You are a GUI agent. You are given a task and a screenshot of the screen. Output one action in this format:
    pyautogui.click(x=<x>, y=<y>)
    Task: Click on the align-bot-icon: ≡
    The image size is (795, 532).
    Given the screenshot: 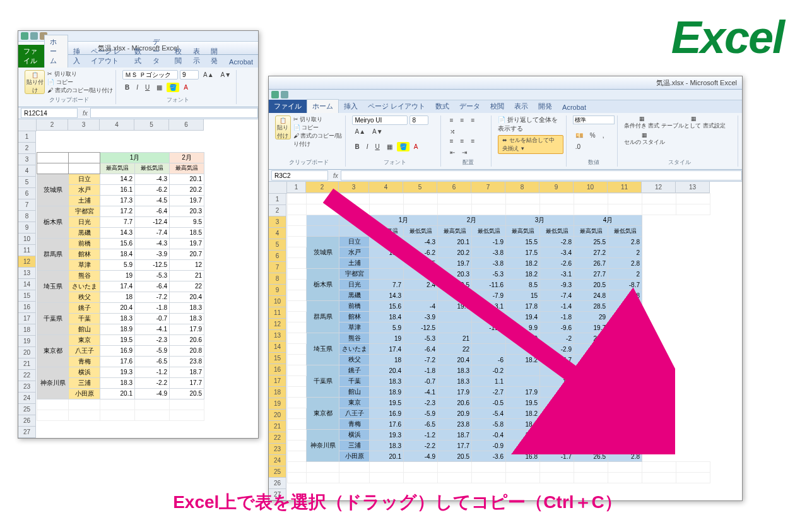 What is the action you would take?
    pyautogui.click(x=473, y=120)
    